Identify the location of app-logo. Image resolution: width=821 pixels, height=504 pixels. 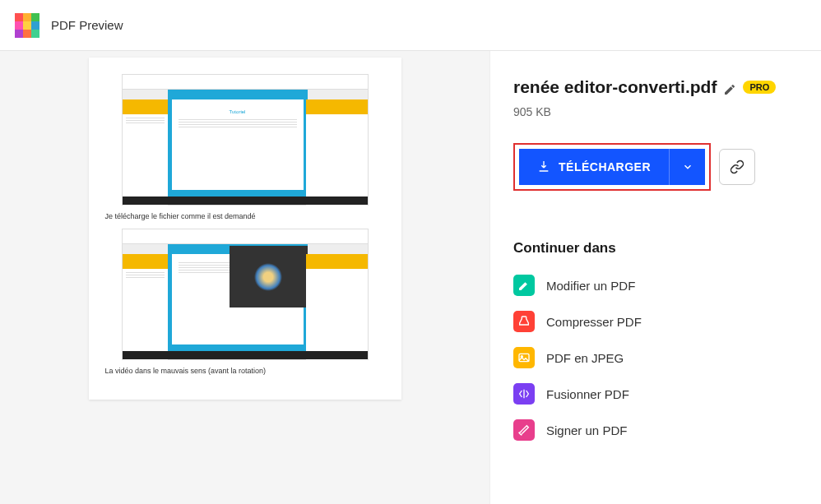
(27, 25).